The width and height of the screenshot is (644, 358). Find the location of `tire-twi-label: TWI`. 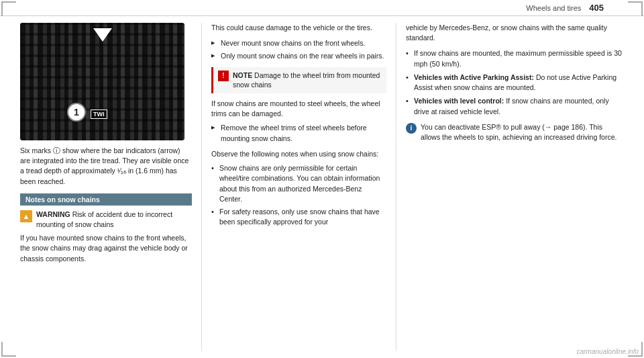

tire-twi-label: TWI is located at coordinates (99, 114).